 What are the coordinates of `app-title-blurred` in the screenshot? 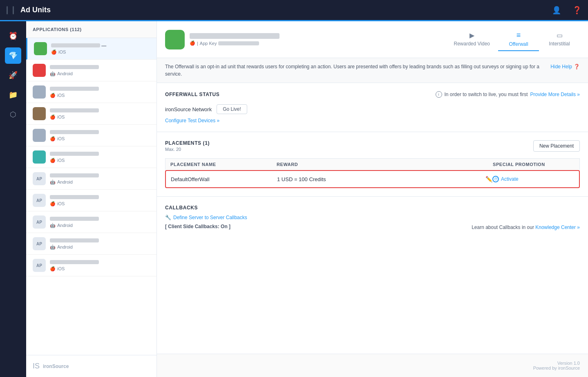 It's located at (235, 36).